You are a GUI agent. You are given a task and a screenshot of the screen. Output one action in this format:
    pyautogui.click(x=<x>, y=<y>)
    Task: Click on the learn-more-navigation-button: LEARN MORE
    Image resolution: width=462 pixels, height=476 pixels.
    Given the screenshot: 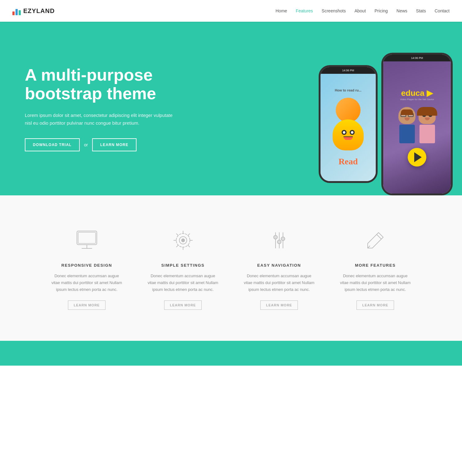 What is the action you would take?
    pyautogui.click(x=279, y=305)
    